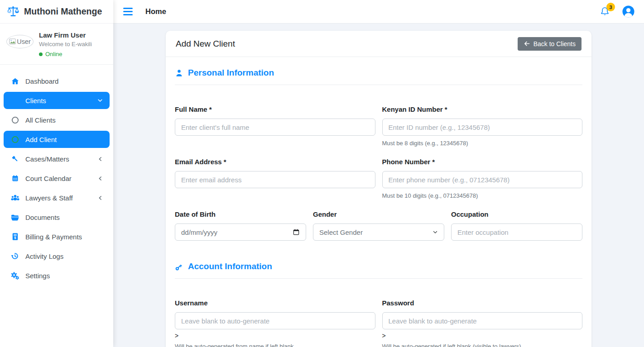 Image resolution: width=644 pixels, height=347 pixels. What do you see at coordinates (275, 345) in the screenshot?
I see `username-help: Will be auto-generated from name if left…` at bounding box center [275, 345].